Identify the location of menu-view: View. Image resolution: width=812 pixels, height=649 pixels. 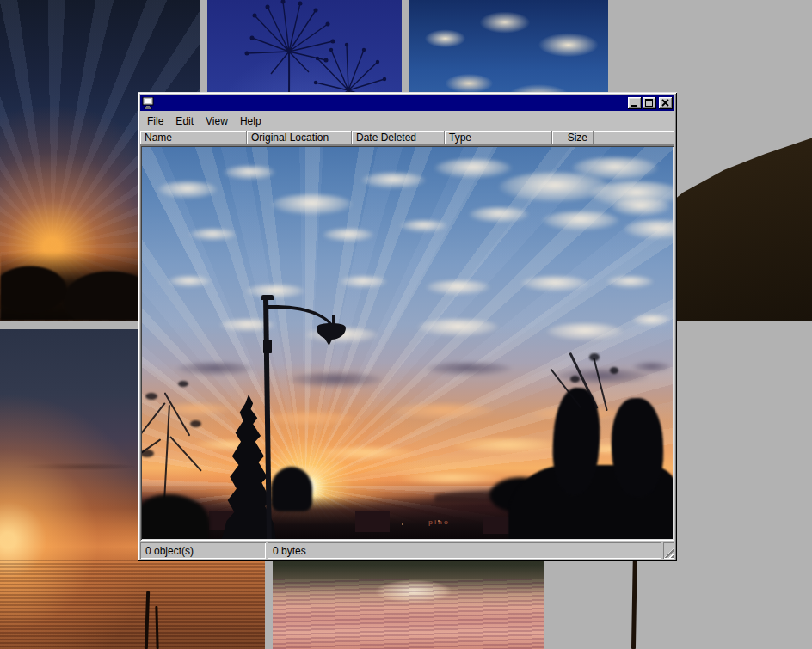
(217, 122).